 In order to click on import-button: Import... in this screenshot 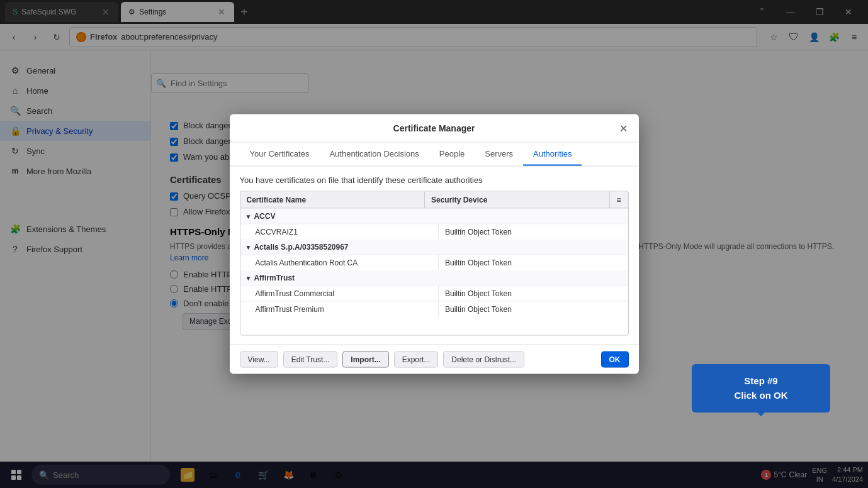, I will do `click(365, 360)`.